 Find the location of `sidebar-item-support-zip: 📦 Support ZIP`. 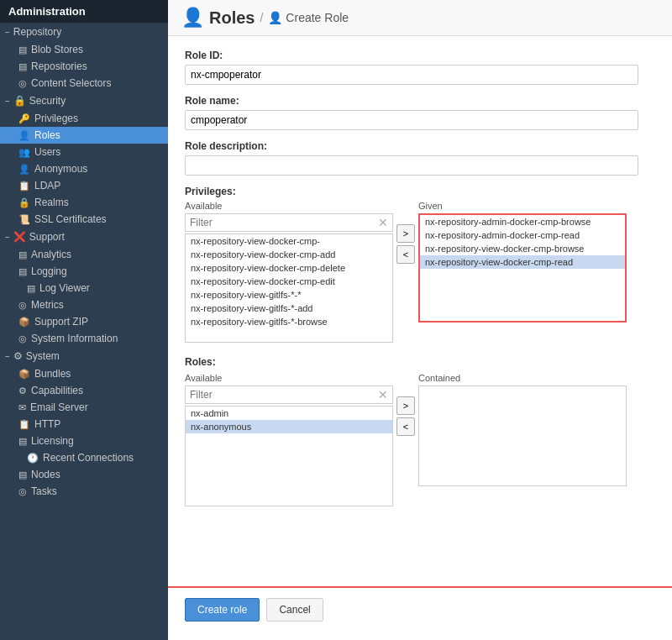

sidebar-item-support-zip: 📦 Support ZIP is located at coordinates (84, 322).